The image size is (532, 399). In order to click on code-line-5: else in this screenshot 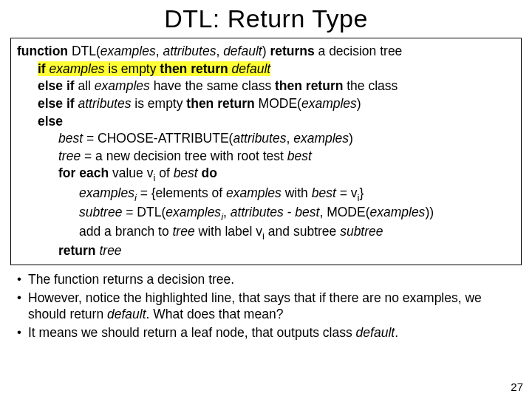, I will do `click(266, 122)`.